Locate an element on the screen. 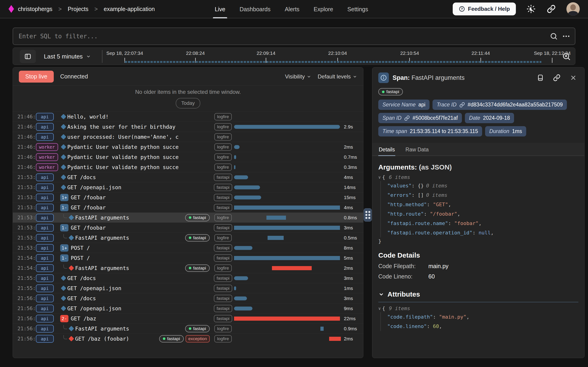  sql-filter-input is located at coordinates (284, 36).